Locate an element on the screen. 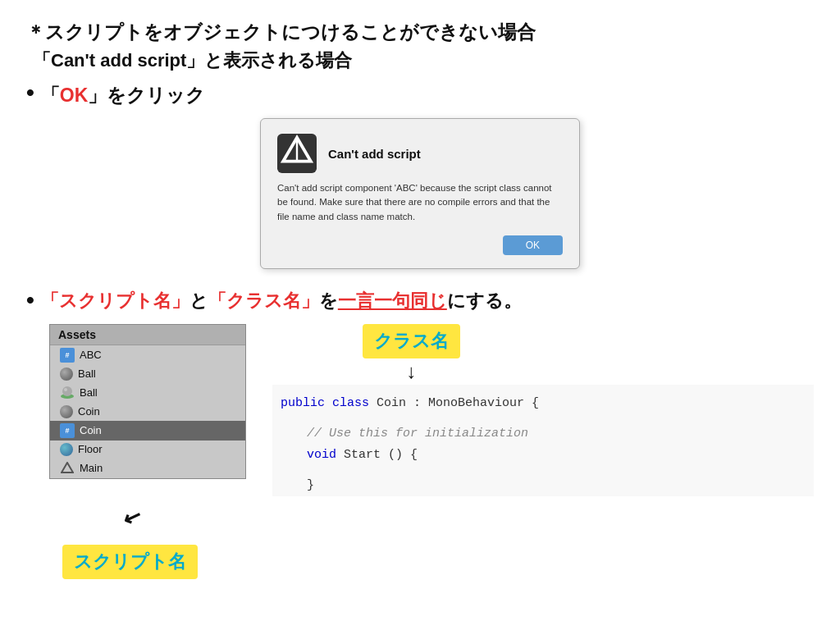 Image resolution: width=840 pixels, height=630 pixels. code-line-close: } is located at coordinates (547, 486).